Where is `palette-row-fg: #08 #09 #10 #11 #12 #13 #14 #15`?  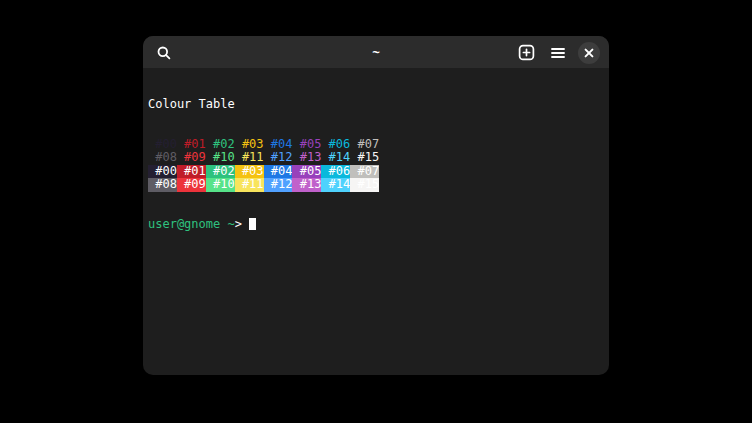 palette-row-fg: #08 #09 #10 #11 #12 #13 #14 #15 is located at coordinates (378, 158).